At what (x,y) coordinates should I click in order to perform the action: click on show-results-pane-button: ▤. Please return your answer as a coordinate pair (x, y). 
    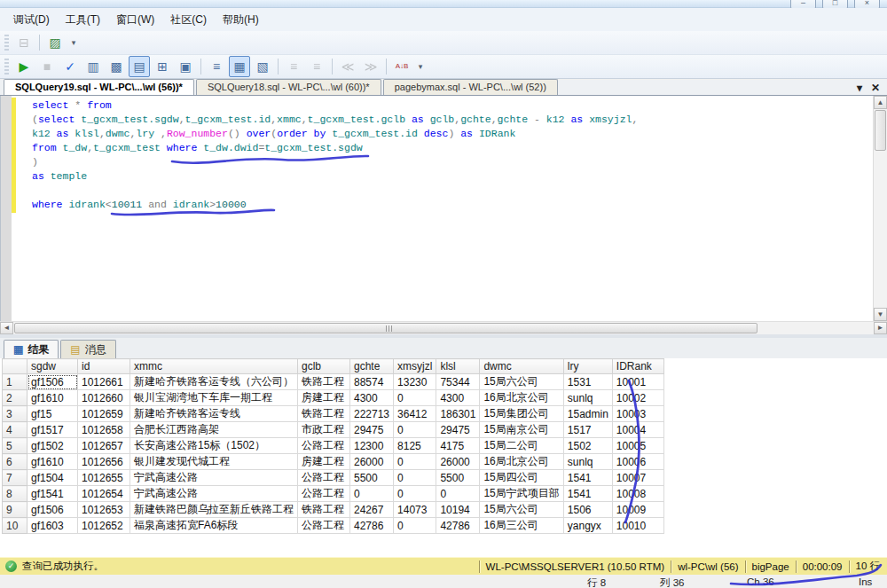
    Looking at the image, I should click on (139, 67).